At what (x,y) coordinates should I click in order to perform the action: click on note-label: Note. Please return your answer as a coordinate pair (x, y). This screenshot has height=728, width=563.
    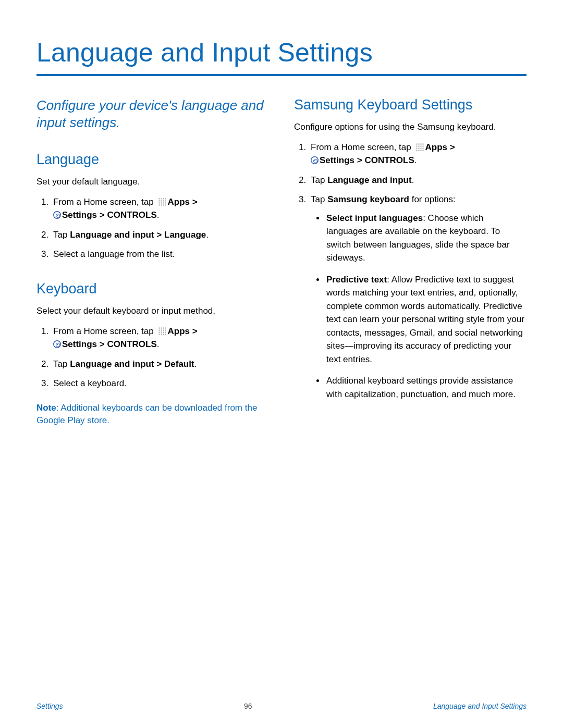
    Looking at the image, I should click on (46, 408).